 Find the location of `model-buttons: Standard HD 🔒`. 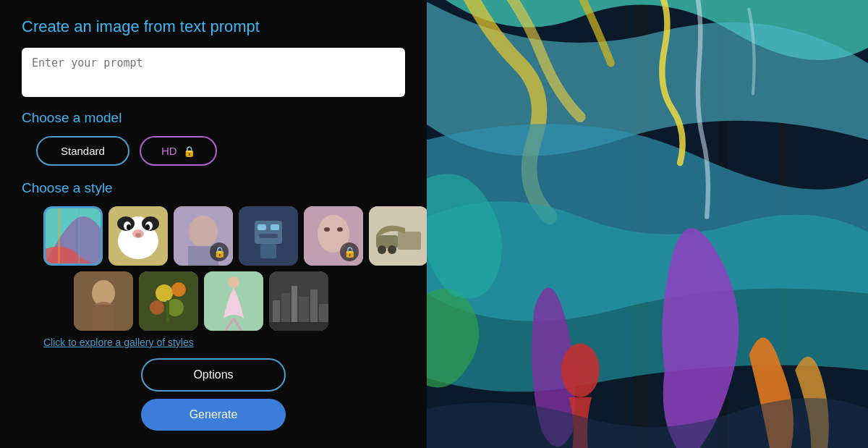

model-buttons: Standard HD 🔒 is located at coordinates (221, 151).